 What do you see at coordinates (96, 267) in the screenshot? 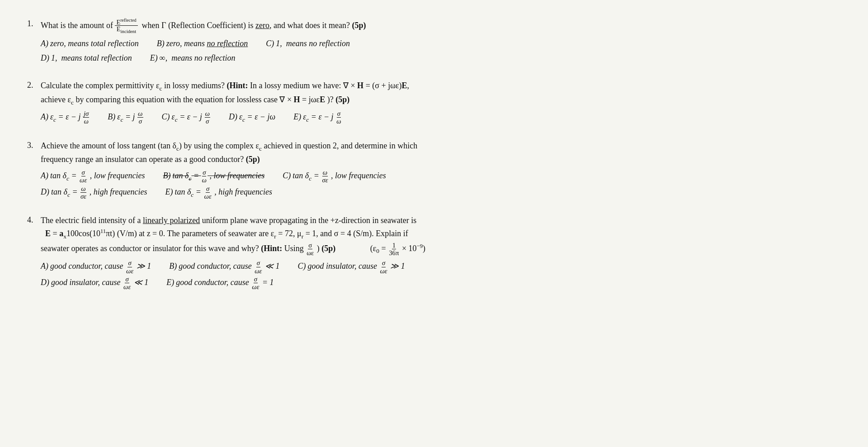
I see `q4-answer-a: A) good conductor, cause σ ωε ≫ 1` at bounding box center [96, 267].